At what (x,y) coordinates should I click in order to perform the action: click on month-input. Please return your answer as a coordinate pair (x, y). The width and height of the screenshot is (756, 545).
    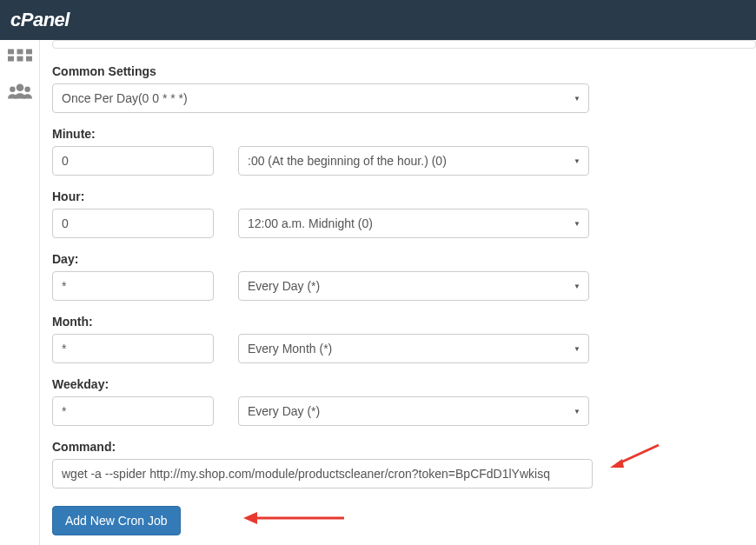
    Looking at the image, I should click on (133, 349).